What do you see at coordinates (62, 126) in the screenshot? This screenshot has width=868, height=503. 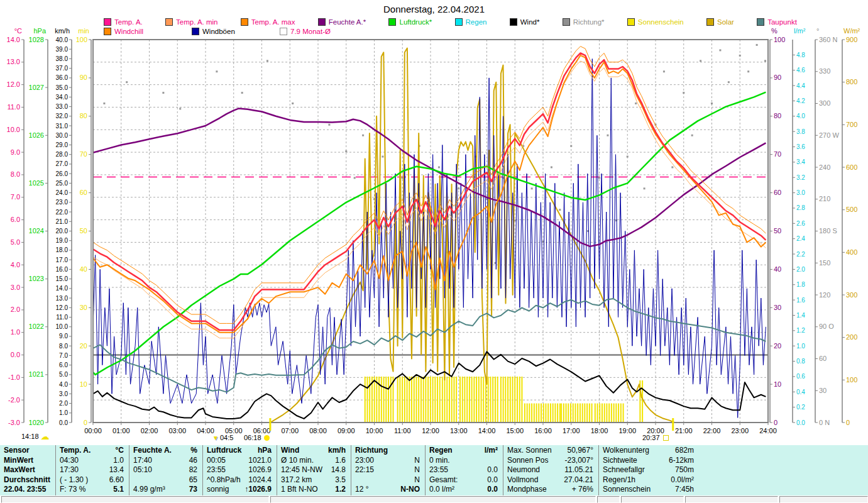 I see `svg-text: 31.0` at bounding box center [62, 126].